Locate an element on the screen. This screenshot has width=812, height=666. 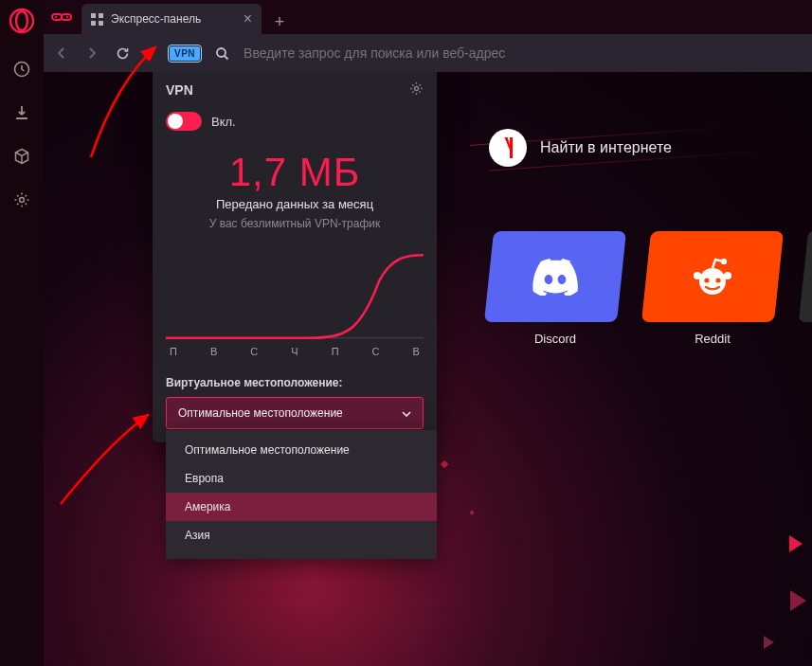
tab-grid-icon is located at coordinates (97, 19).